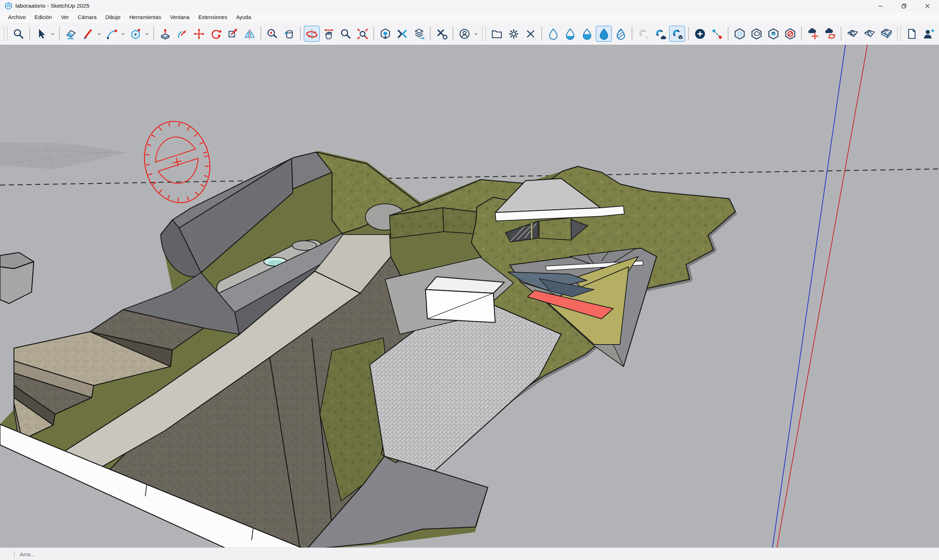 The height and width of the screenshot is (560, 939). Describe the element at coordinates (570, 34) in the screenshot. I see `droplet-third-button` at that location.